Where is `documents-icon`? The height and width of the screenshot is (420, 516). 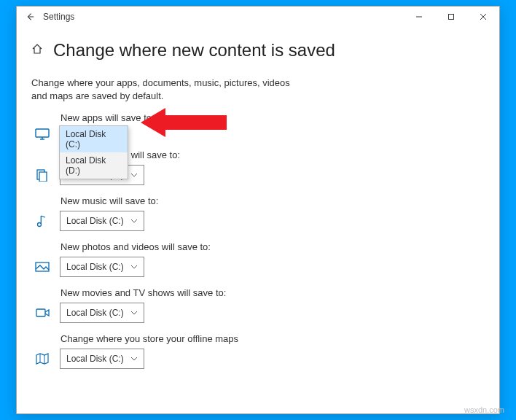
documents-icon is located at coordinates (42, 175).